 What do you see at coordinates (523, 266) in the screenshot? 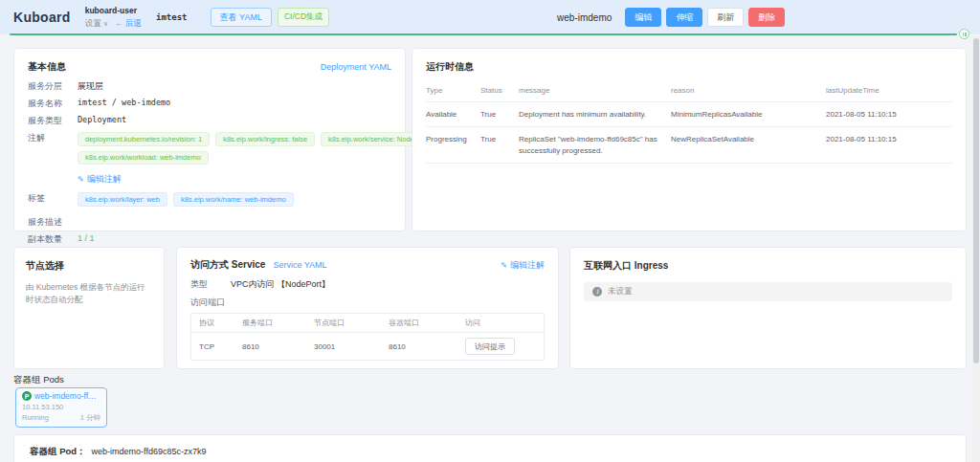
I see `edit-service-annotations-link: ✎编辑注解` at bounding box center [523, 266].